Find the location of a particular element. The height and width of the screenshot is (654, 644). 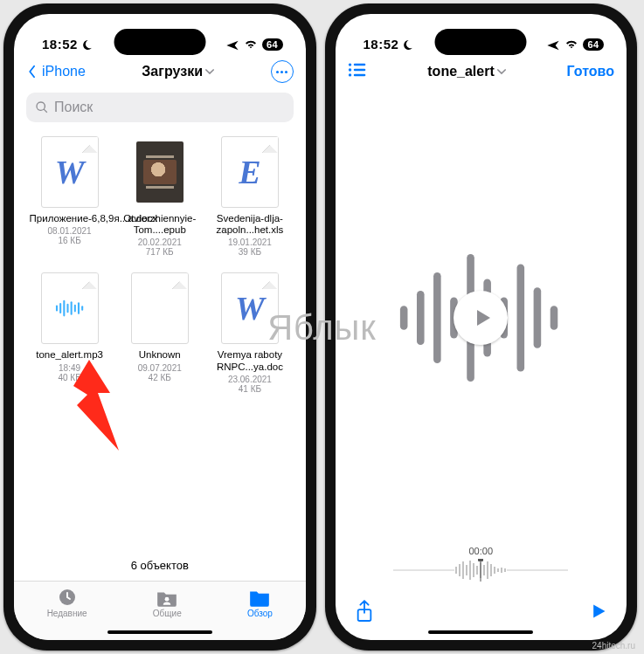

file-title-button: tone_alert is located at coordinates (467, 72).